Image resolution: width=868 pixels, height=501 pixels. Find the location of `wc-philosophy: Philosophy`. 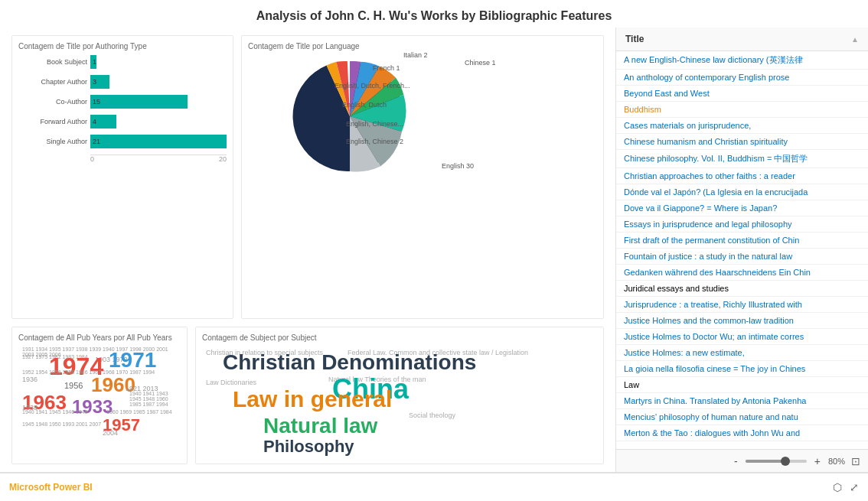

wc-philosophy: Philosophy is located at coordinates (309, 447).